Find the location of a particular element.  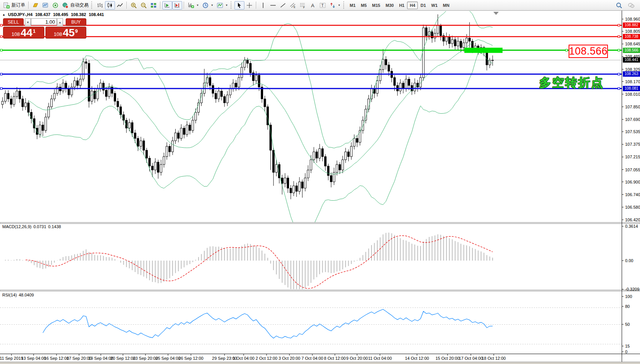

price-tick-label: 106.900 is located at coordinates (632, 182).